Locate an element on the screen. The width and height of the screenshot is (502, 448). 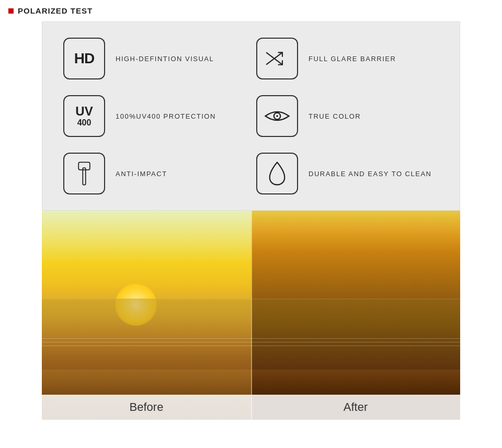
after-water is located at coordinates (356, 335).